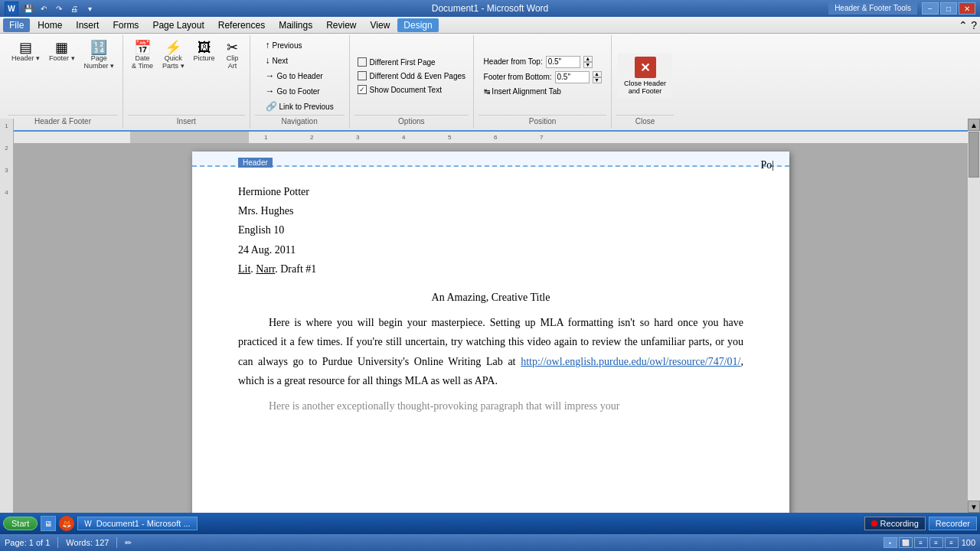 The image size is (980, 551). Describe the element at coordinates (513, 61) in the screenshot. I see `header-from-top-label: Header from Top:` at that location.